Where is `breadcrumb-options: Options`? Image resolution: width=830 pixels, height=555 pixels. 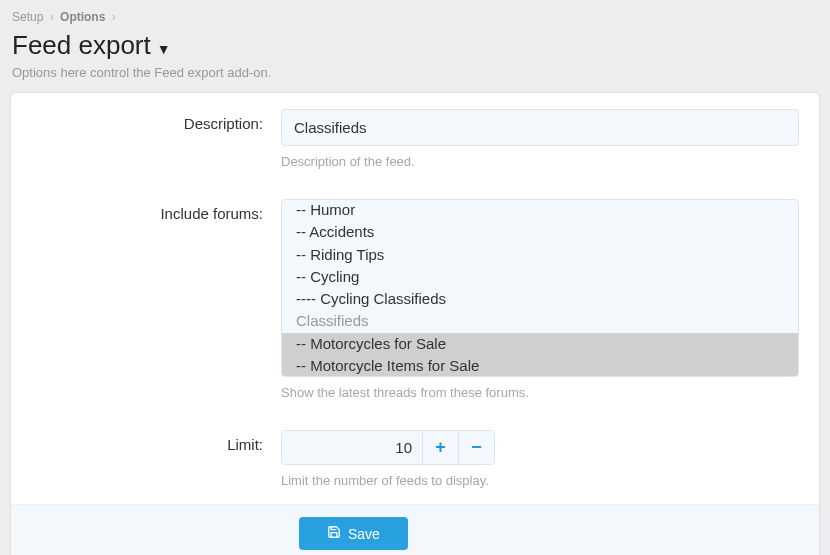
breadcrumb-options: Options is located at coordinates (82, 17).